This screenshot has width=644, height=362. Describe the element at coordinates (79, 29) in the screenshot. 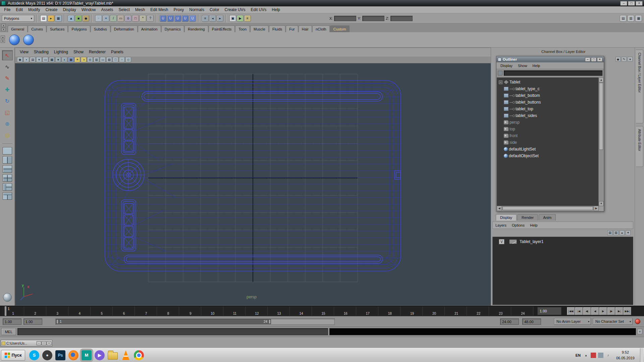

I see `shelf-tab: Polygons` at that location.